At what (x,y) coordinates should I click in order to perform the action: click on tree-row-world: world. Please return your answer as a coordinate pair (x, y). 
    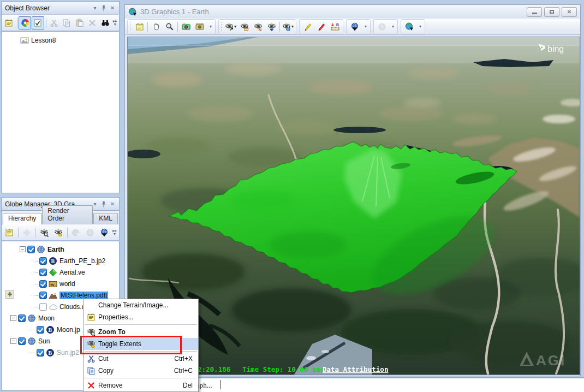
    Looking at the image, I should click on (60, 284).